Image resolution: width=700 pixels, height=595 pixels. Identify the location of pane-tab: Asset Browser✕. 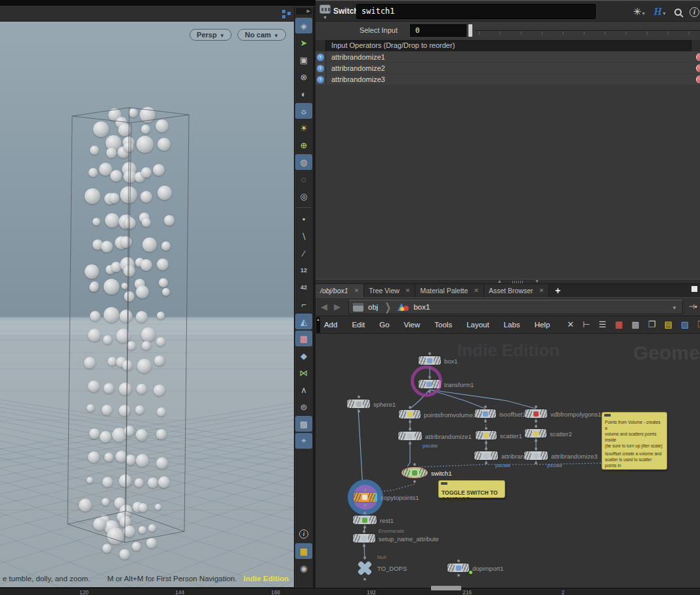
(517, 291).